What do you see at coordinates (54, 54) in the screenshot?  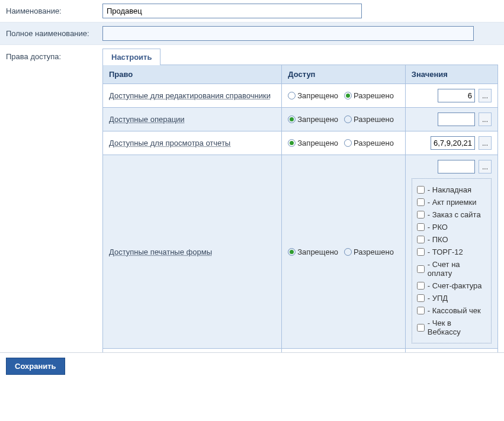 I see `label-access: Права доступа:` at bounding box center [54, 54].